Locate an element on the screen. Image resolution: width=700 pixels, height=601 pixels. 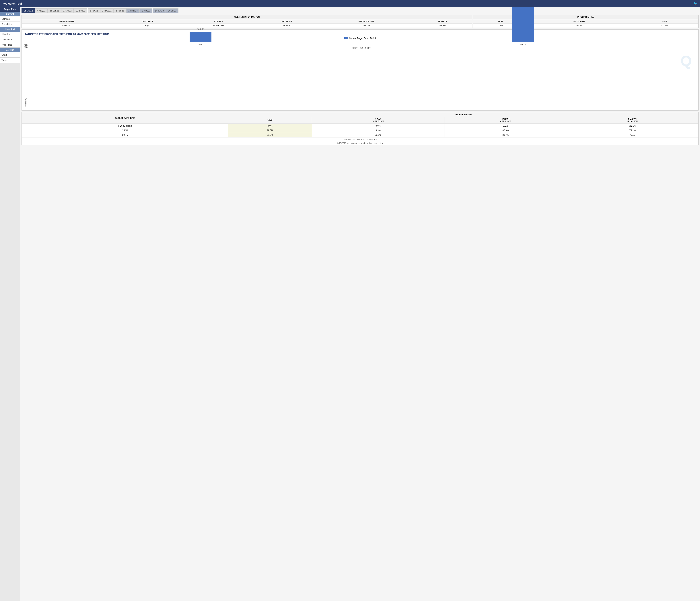
table-row-25-50: 25-50 18.8% 6.3% 66.3% 74.1% is located at coordinates (360, 130).